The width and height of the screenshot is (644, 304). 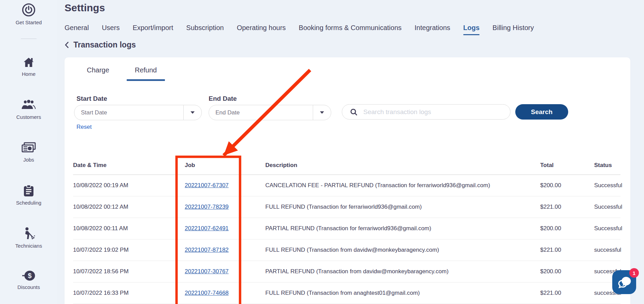 What do you see at coordinates (434, 112) in the screenshot?
I see `search-input` at bounding box center [434, 112].